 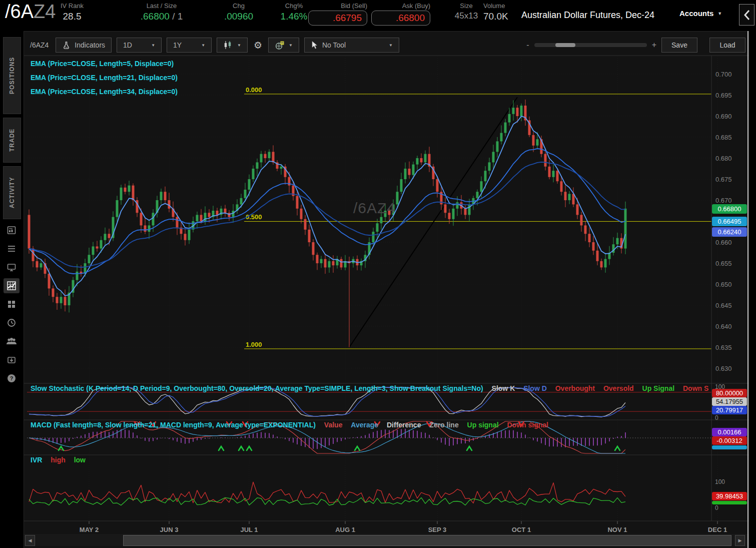 What do you see at coordinates (30, 540) in the screenshot?
I see `scroll-left-button: ◀` at bounding box center [30, 540].